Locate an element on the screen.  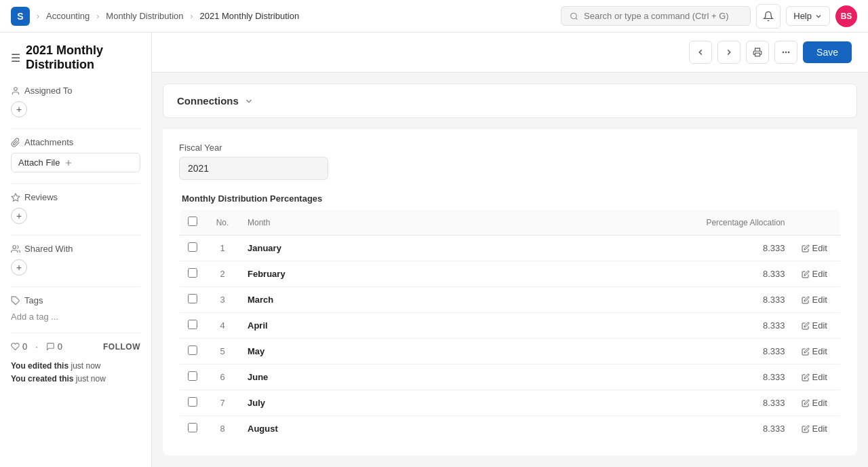
menu-icon: ☰ is located at coordinates (16, 58).